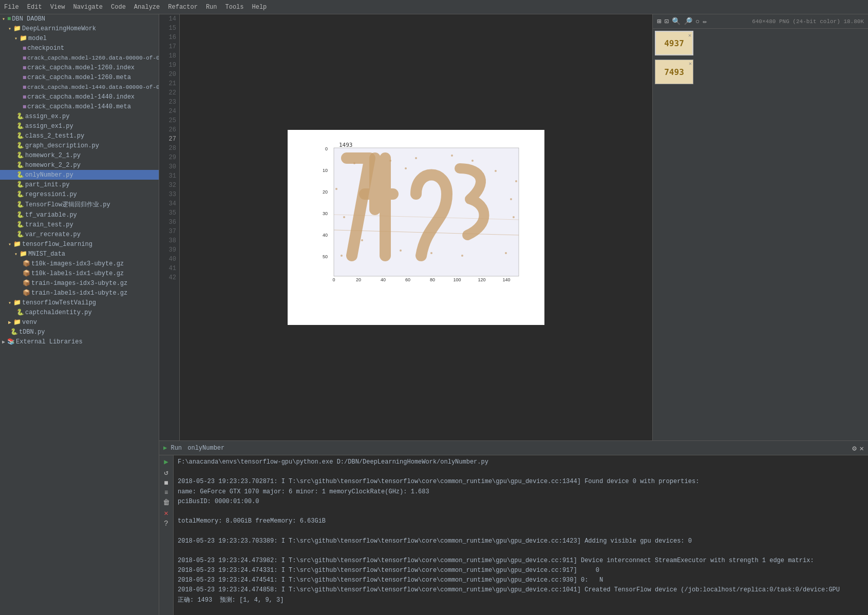 The height and width of the screenshot is (615, 868). I want to click on sidebar-item-model1260data: ◼ crack_capcha.model-1260.data-00000-of-…, so click(79, 57).